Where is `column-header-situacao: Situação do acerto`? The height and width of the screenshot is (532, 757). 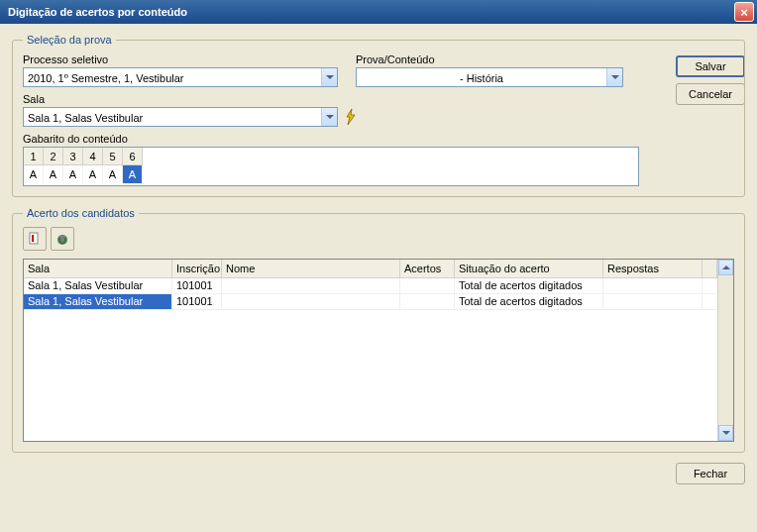 column-header-situacao: Situação do acerto is located at coordinates (529, 268).